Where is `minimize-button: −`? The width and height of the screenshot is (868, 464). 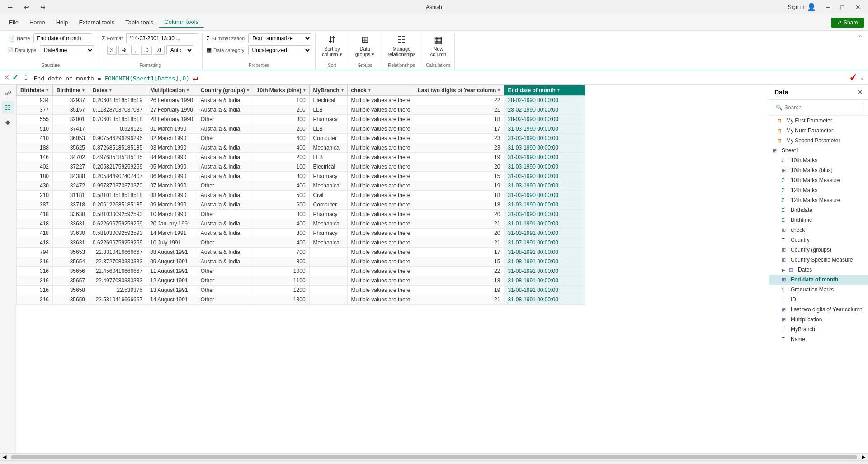 minimize-button: − is located at coordinates (828, 7).